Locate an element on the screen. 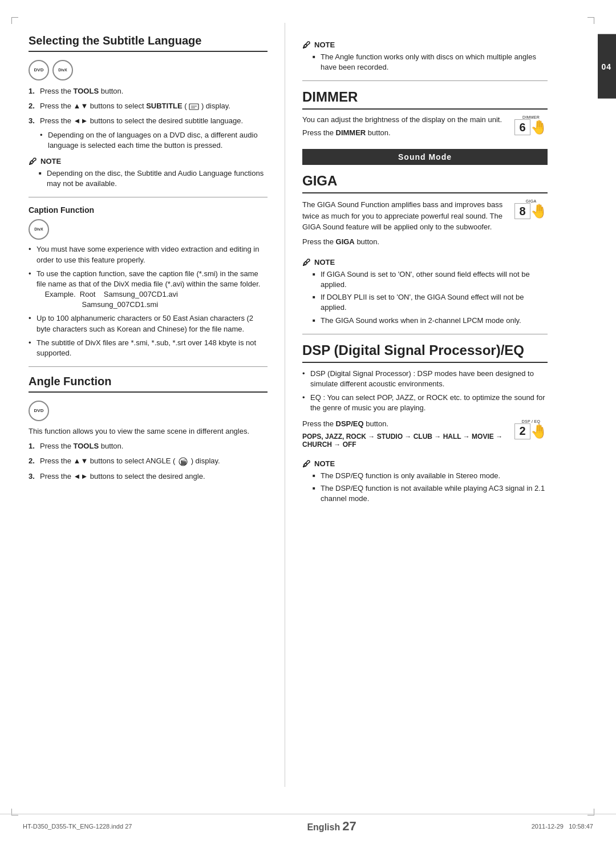 The height and width of the screenshot is (844, 616). caption-divx-icon: DivX is located at coordinates (39, 229).